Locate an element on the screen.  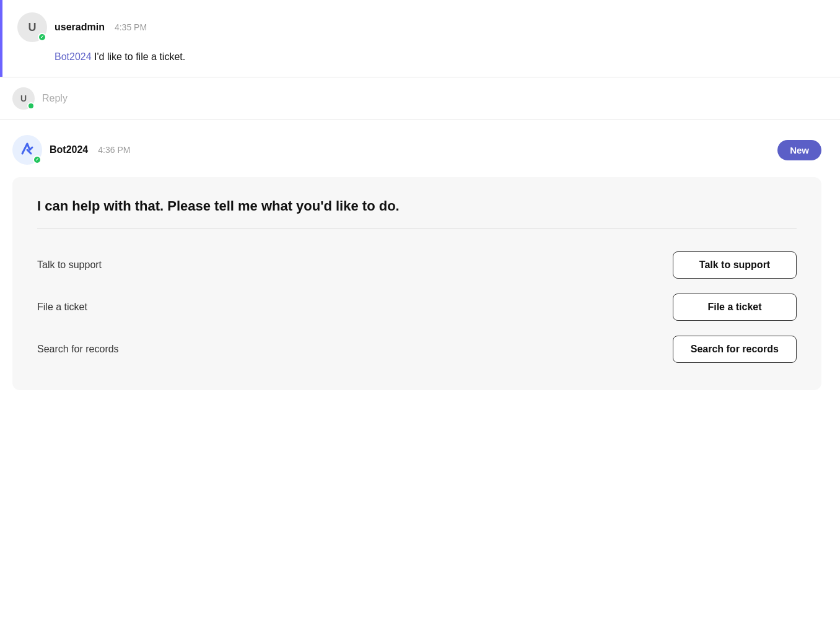
bot-sender-name: Bot2024 is located at coordinates (69, 150).